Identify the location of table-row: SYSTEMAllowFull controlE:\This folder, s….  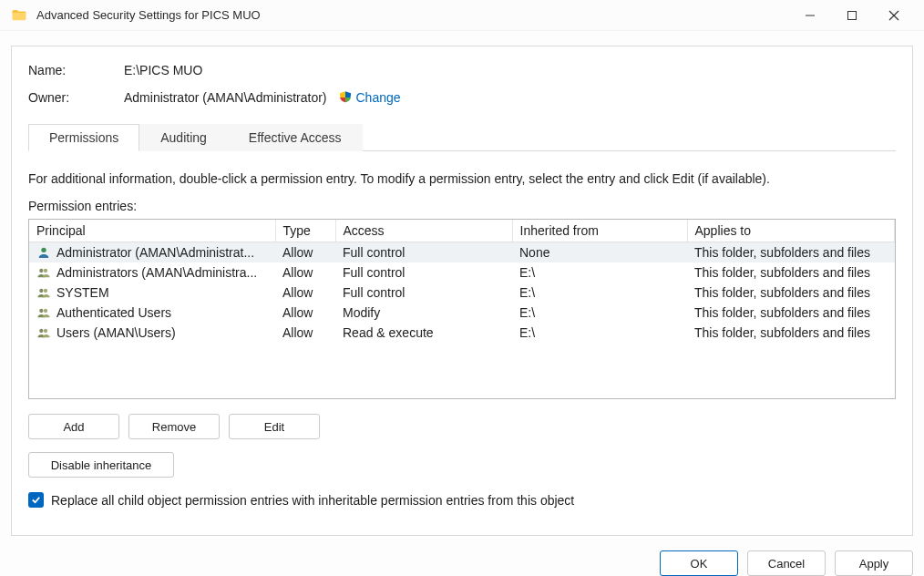
(462, 293).